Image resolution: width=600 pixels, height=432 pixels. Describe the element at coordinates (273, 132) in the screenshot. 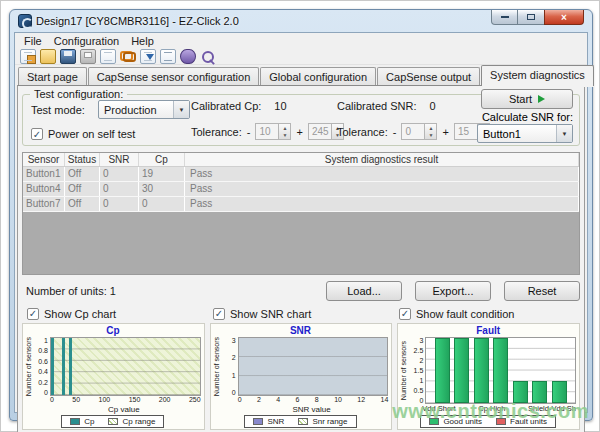

I see `tolerance-cp-low-stepper: 10 ▲▼` at that location.